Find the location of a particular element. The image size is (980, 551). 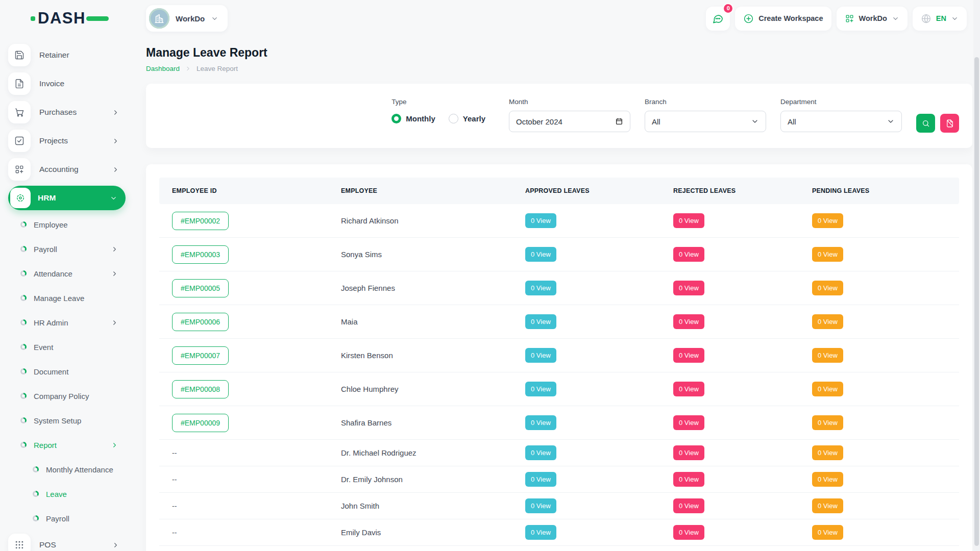

employee-name: Dr. Michael Rodriguez is located at coordinates (379, 453).